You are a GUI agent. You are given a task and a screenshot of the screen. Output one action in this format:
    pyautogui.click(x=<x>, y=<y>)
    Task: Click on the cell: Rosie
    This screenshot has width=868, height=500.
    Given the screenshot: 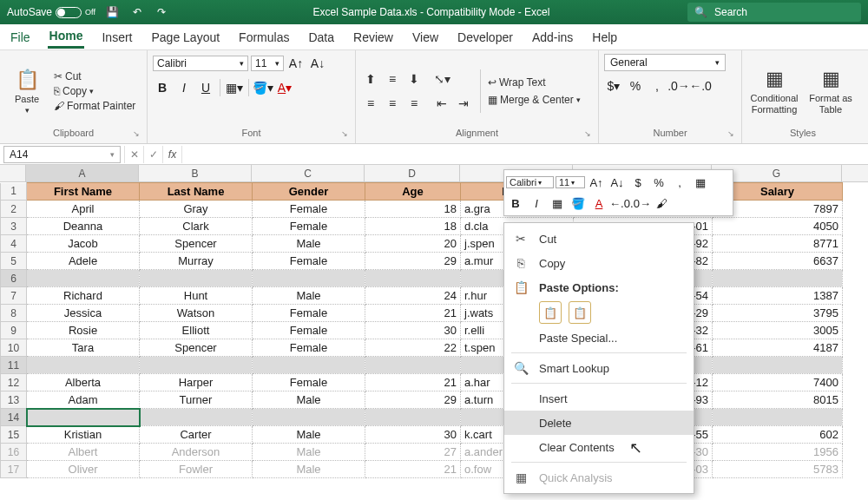 What is the action you would take?
    pyautogui.click(x=83, y=331)
    